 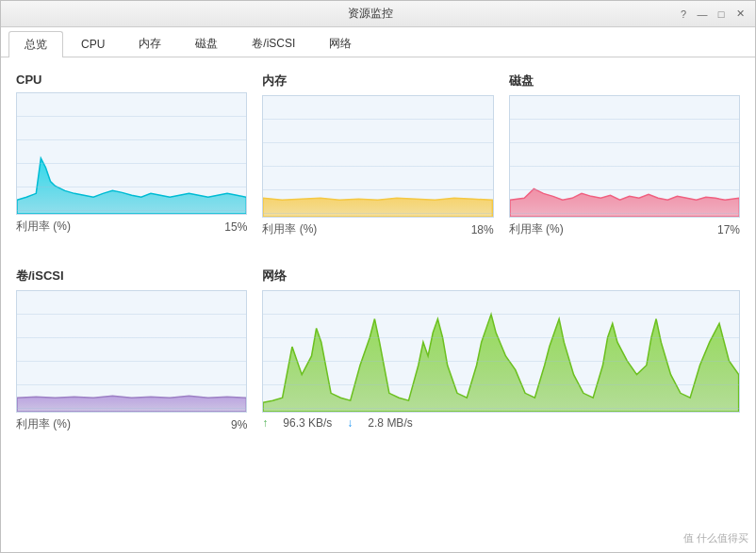 I want to click on volume-chart-footer: 利用率 (%) 9%, so click(x=132, y=424).